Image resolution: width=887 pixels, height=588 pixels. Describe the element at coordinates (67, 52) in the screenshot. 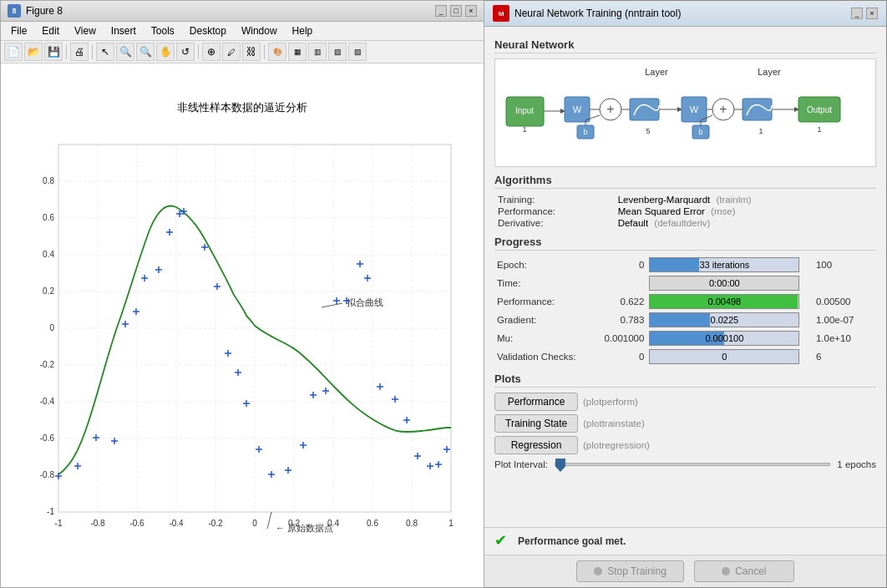

I see `sep1` at that location.